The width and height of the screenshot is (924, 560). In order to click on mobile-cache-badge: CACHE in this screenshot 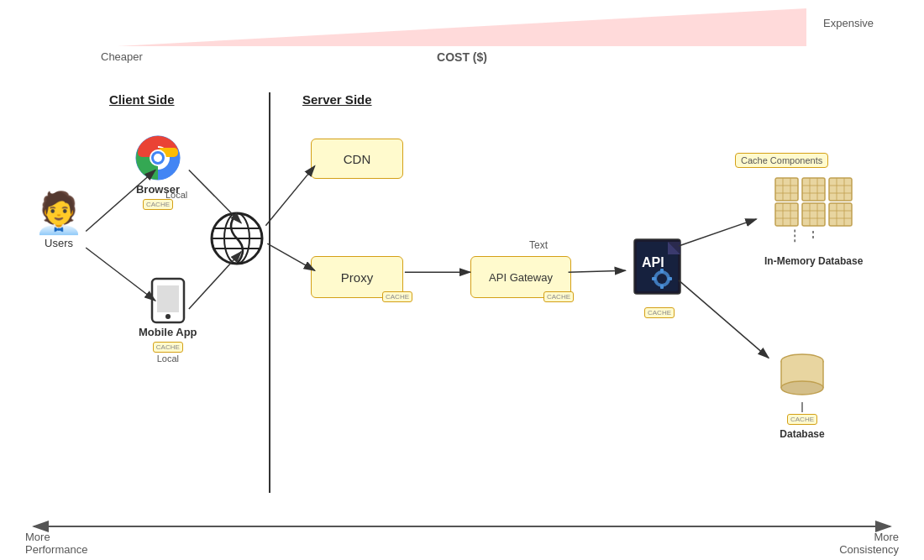, I will do `click(168, 348)`.